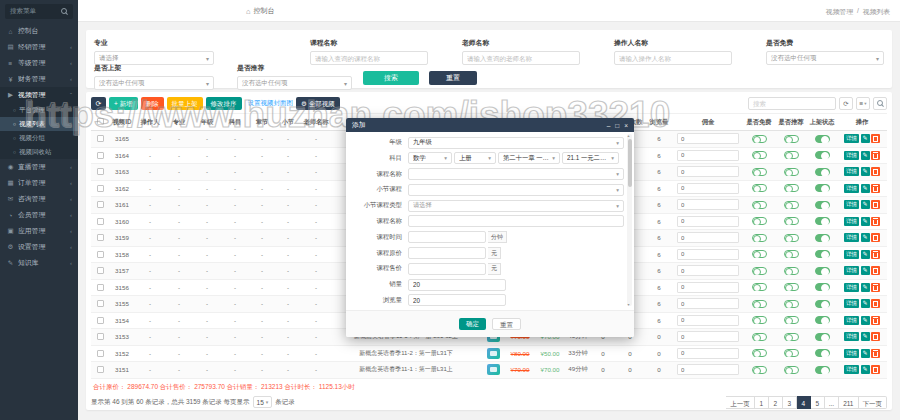 This screenshot has height=420, width=900. What do you see at coordinates (271, 104) in the screenshot?
I see `set-cover-link: 设置视频封面图` at bounding box center [271, 104].